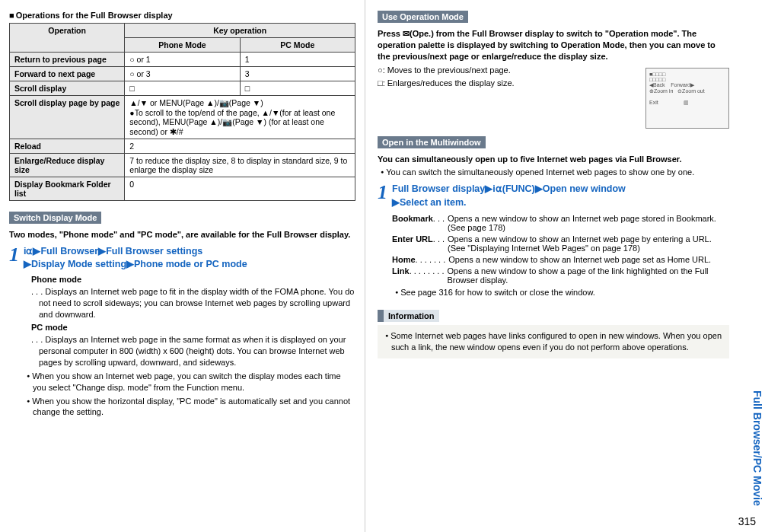 This screenshot has height=532, width=765. Describe the element at coordinates (197, 352) in the screenshot. I see `pc-mode-desc: . . . Displays an Internet web page in t…` at that location.